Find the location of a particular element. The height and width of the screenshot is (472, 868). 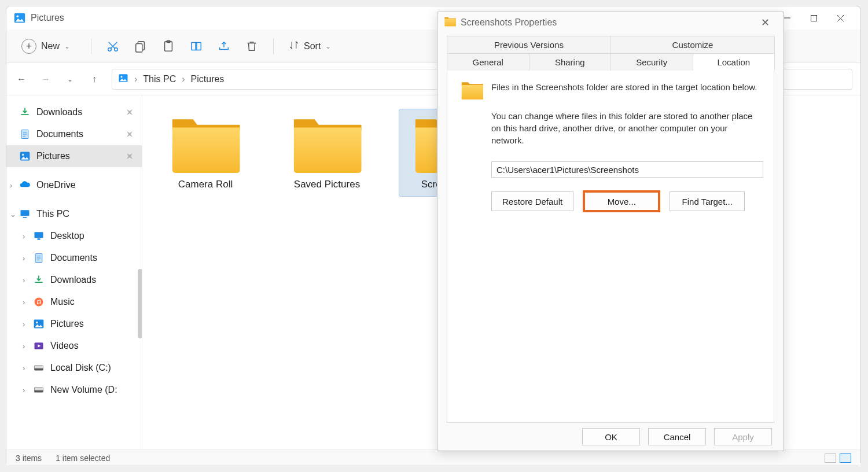

sidebar-item-label: New Volume (D: is located at coordinates (84, 390).